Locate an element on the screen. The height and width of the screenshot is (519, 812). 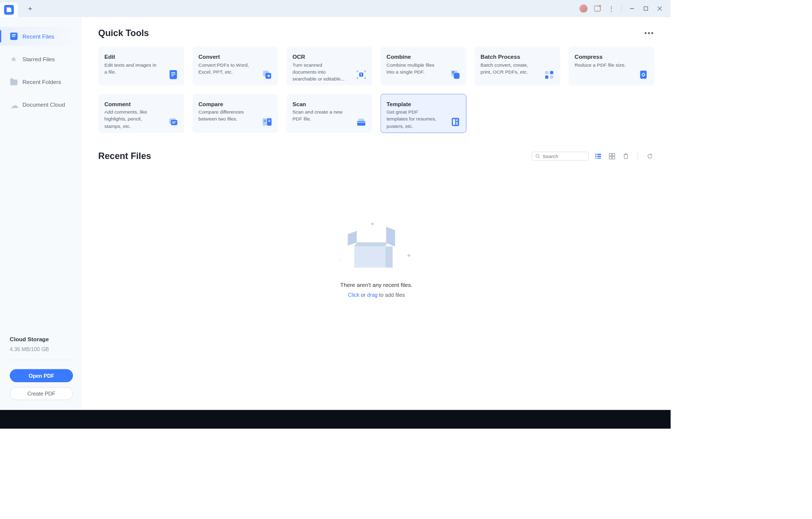
refresh-button is located at coordinates (650, 156).